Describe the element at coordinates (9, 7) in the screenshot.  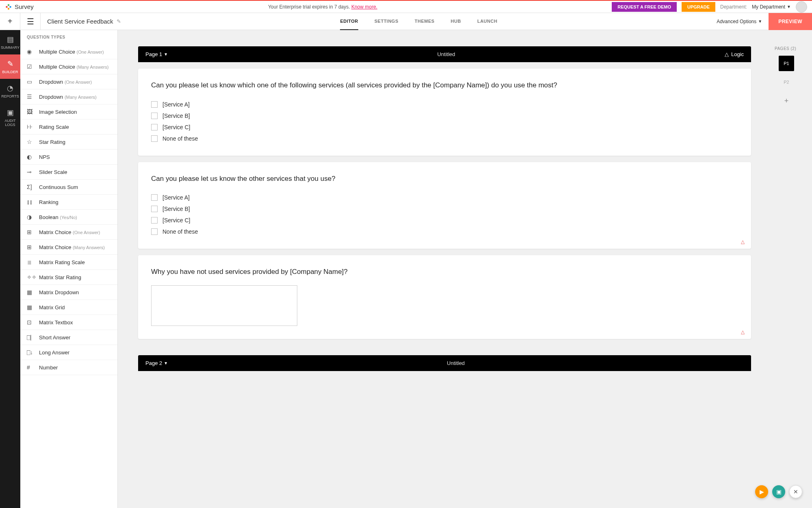
I see `survey-logo-icon` at that location.